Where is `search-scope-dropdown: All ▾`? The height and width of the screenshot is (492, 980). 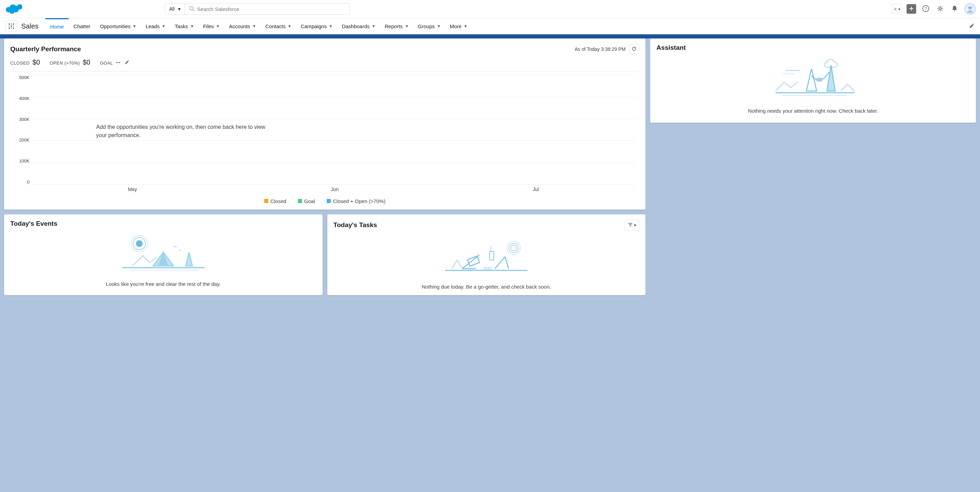 search-scope-dropdown: All ▾ is located at coordinates (175, 9).